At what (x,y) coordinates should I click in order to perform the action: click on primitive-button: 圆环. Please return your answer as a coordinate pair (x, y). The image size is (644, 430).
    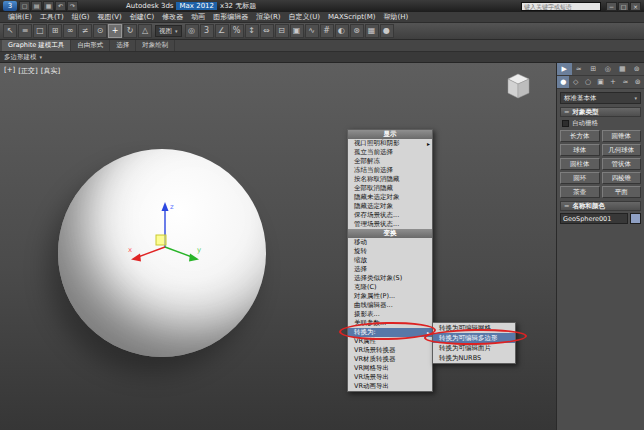
    Looking at the image, I should click on (580, 178).